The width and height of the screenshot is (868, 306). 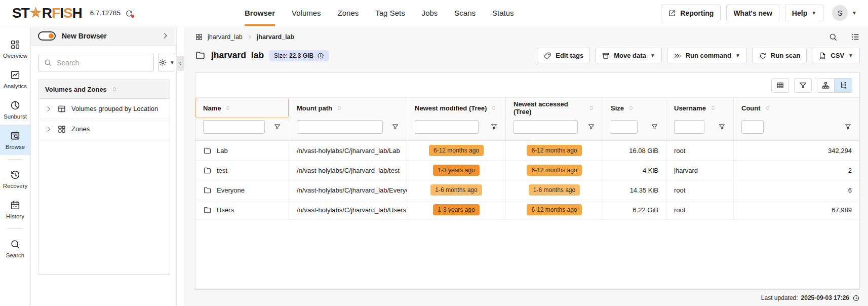 What do you see at coordinates (780, 56) in the screenshot?
I see `run-scan-button: Run scan` at bounding box center [780, 56].